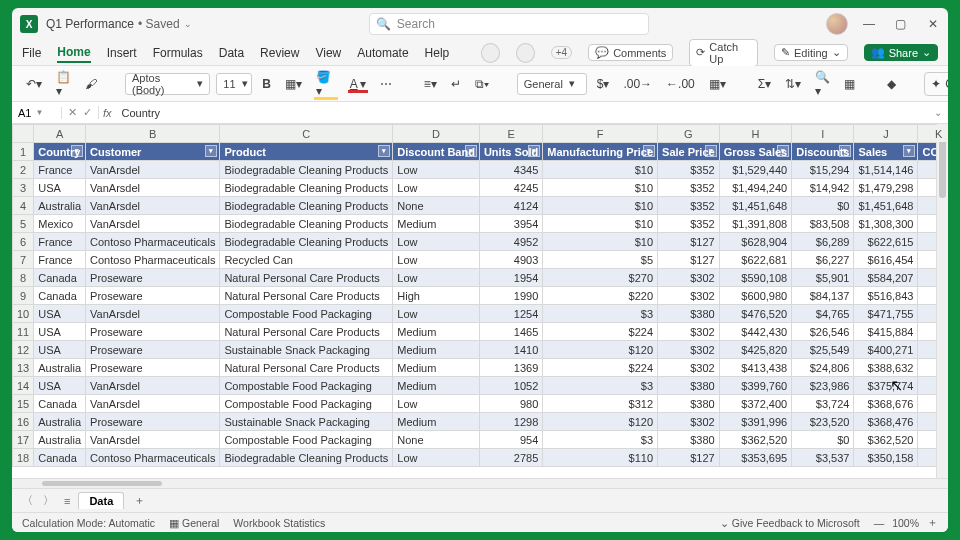  Describe the element at coordinates (600, 368) in the screenshot. I see `cell: $224` at that location.